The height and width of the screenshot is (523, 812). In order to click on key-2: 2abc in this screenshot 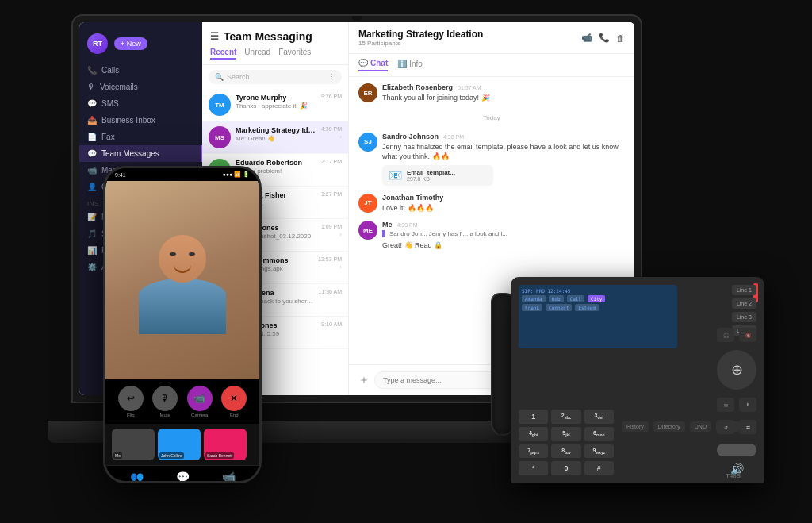, I will do `click(566, 417)`.